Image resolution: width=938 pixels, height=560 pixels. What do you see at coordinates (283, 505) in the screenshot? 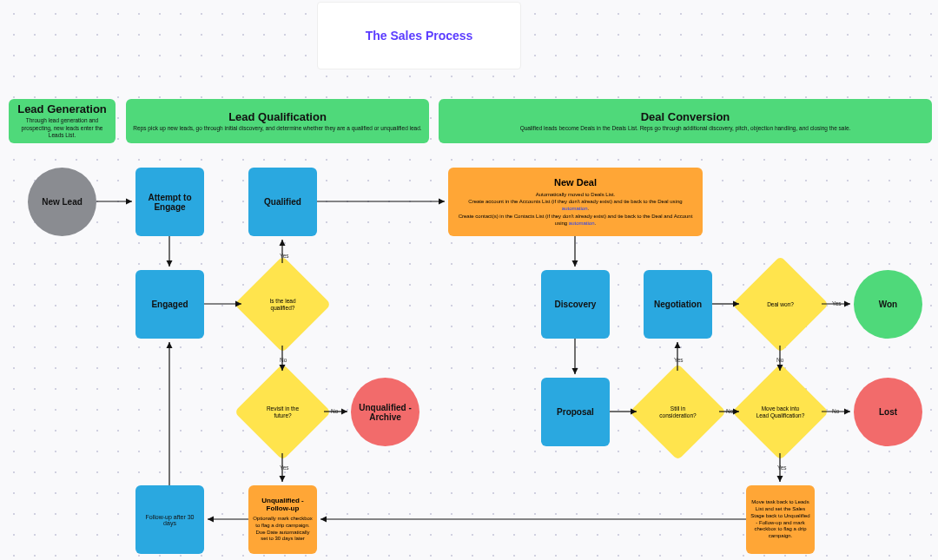
I see `node-unqualified-followup-title: Unqualified - Follow-up` at bounding box center [283, 505].